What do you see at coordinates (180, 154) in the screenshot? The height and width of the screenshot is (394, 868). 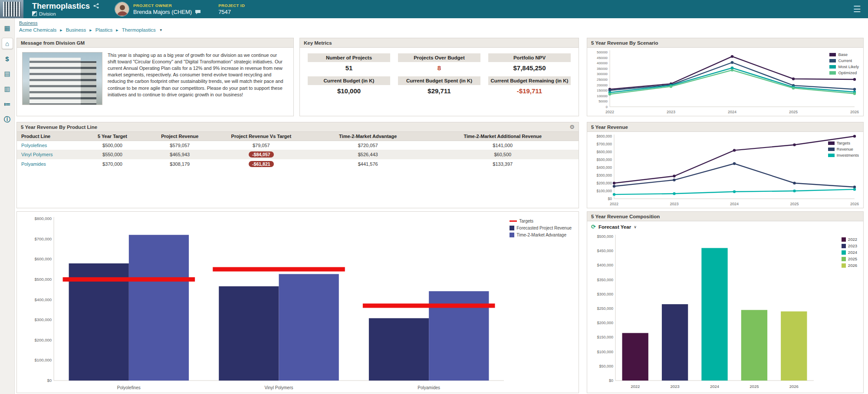 I see `table-cell: $465,943` at bounding box center [180, 154].